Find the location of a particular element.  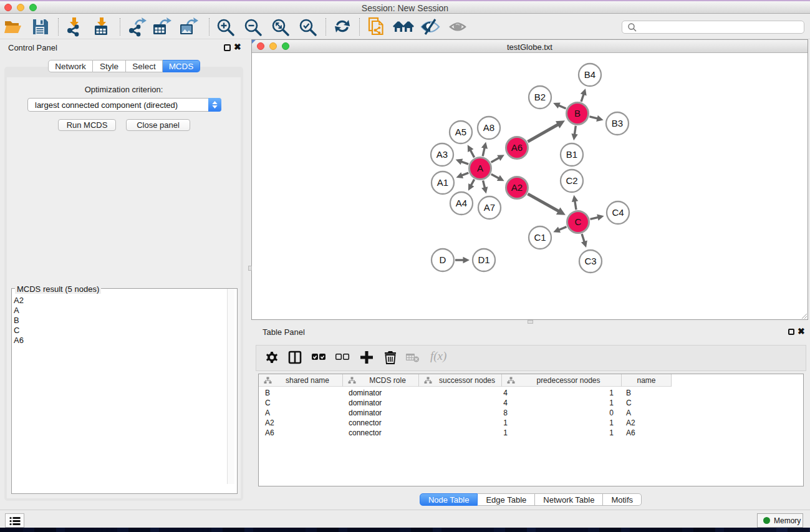

svg-text: B3 is located at coordinates (617, 123).